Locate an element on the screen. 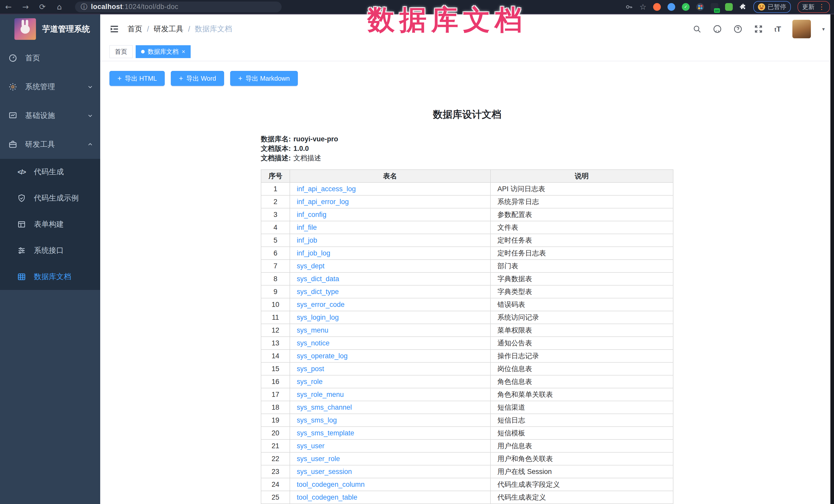 This screenshot has width=834, height=504. home-icon: ⌂ is located at coordinates (59, 7).